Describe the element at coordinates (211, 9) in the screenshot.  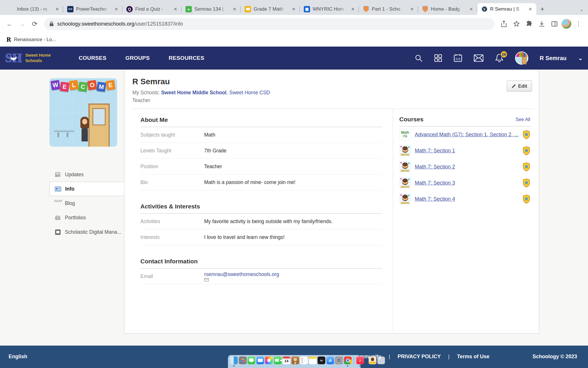
I see `browser-tab: » Semrau 134 | ✕` at that location.